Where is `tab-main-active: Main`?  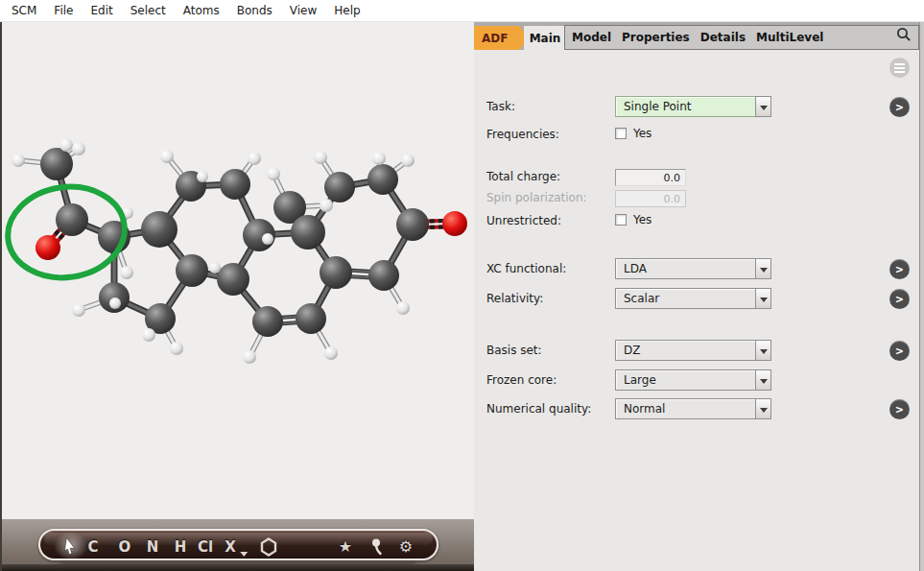 tab-main-active: Main is located at coordinates (545, 38).